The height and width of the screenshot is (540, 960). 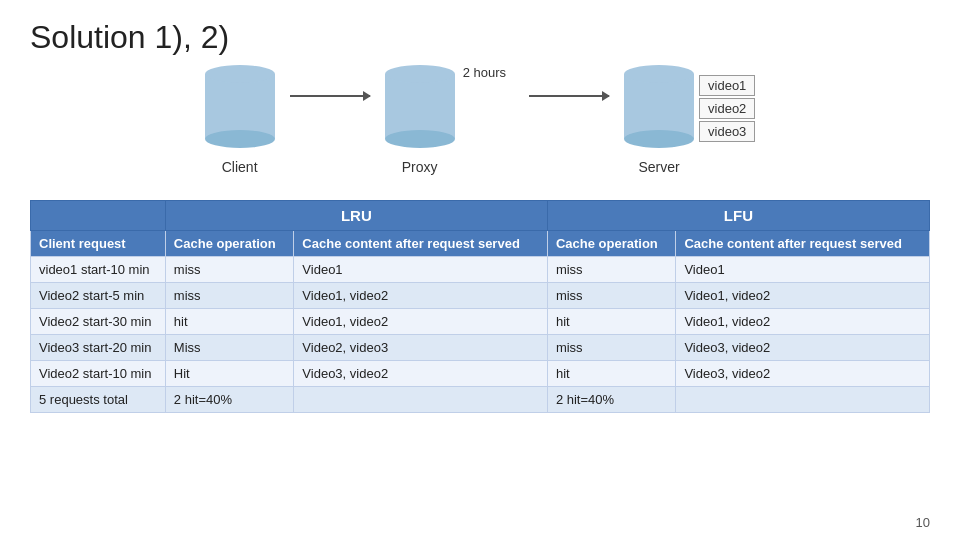 What do you see at coordinates (240, 110) in the screenshot?
I see `client-cylinder-shape` at bounding box center [240, 110].